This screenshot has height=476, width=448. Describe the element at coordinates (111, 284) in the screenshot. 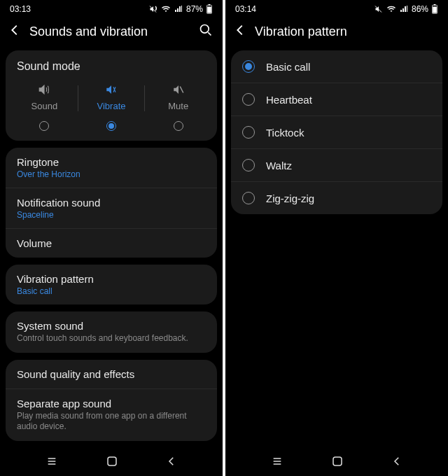

I see `settings-card: Vibration pattern Basic call` at that location.